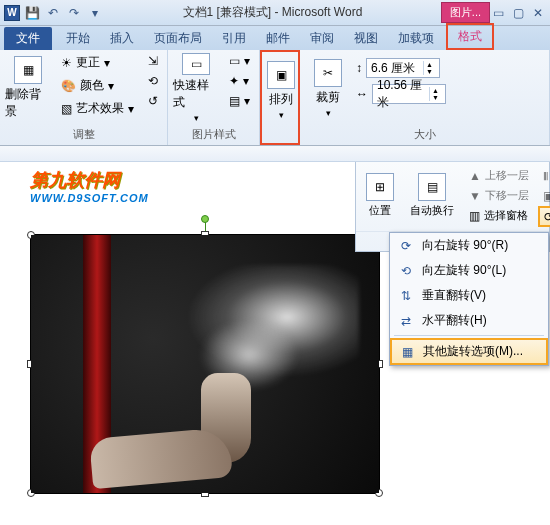  I want to click on flip-vertical-icon: ⇅, so click(406, 296).